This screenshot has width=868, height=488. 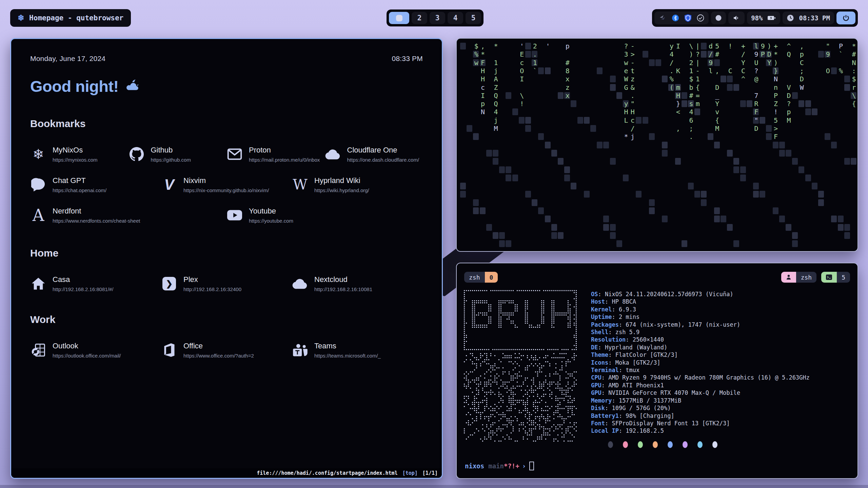 I want to click on teams-icon, so click(x=300, y=350).